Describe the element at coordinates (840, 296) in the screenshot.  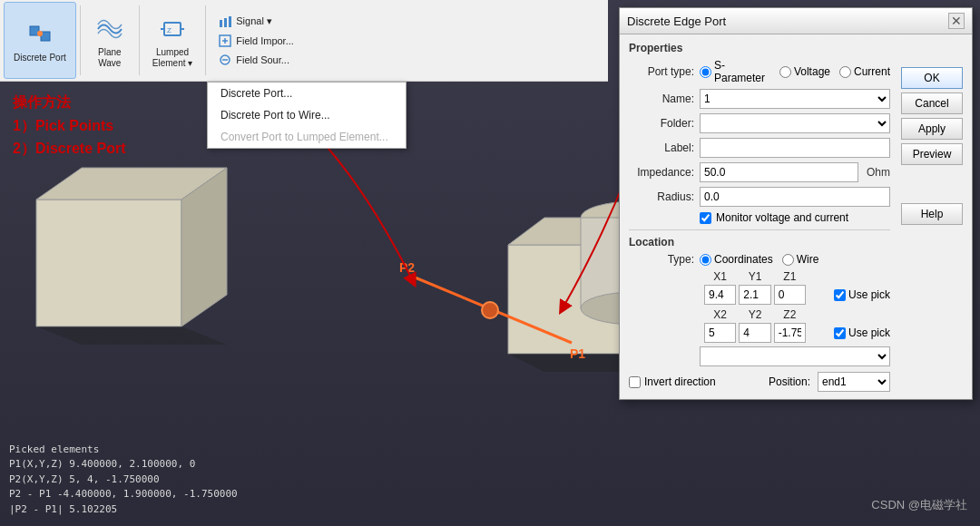
I see `use-pick1-checkbox` at that location.